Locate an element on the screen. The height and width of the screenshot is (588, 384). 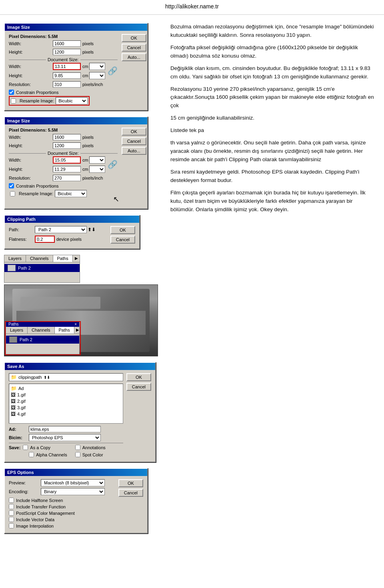
dialog1-docheight-label: Height: is located at coordinates (31, 76).